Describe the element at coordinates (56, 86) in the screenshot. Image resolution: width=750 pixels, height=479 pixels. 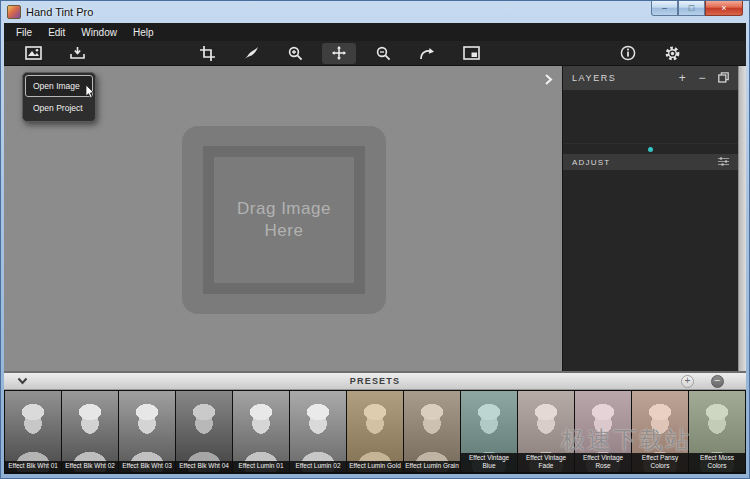
I see `open-image-label: Open Image` at that location.